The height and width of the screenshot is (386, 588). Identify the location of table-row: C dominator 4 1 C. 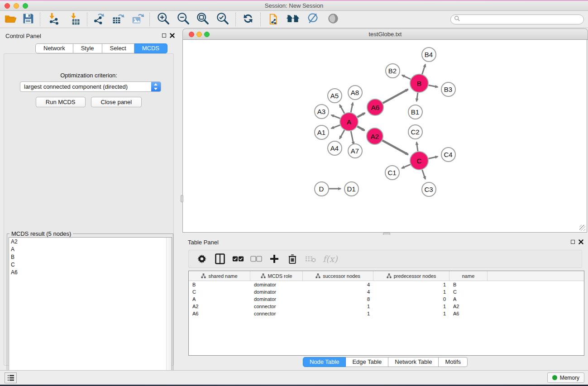
(387, 292).